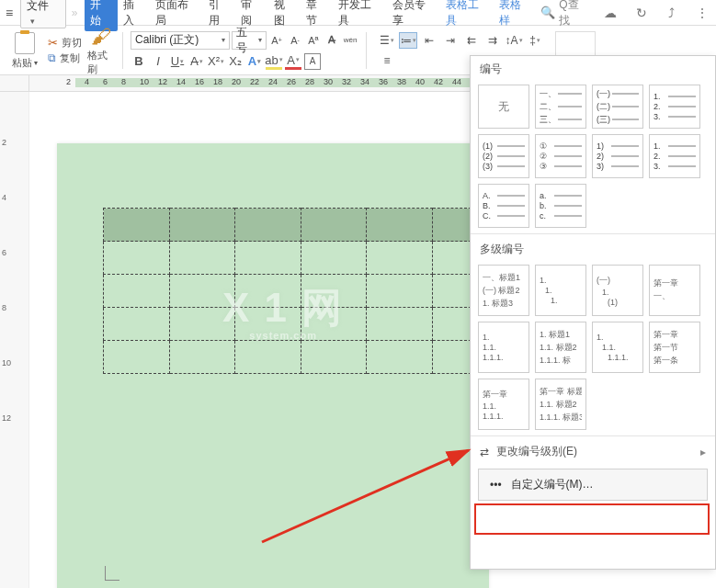  What do you see at coordinates (53, 42) in the screenshot?
I see `scissors-icon: ✂` at bounding box center [53, 42].